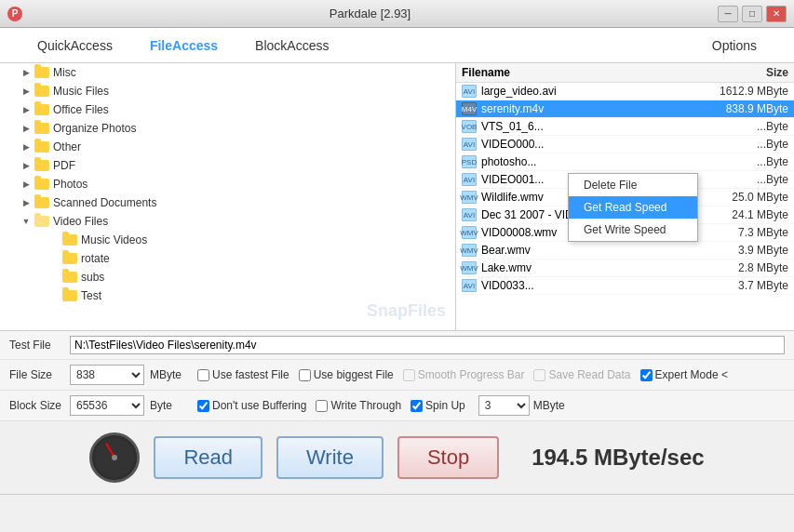 This screenshot has width=794, height=532. What do you see at coordinates (742, 73) in the screenshot?
I see `header-size: Size` at bounding box center [742, 73].